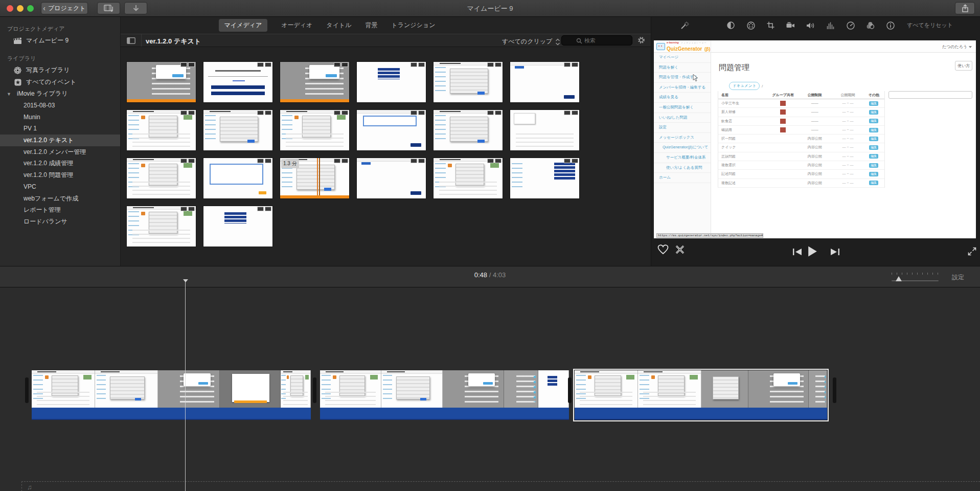  I want to click on user-menu-caret, so click(970, 47).